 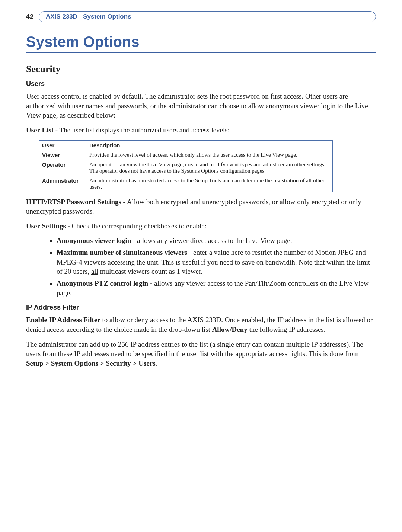 I want to click on http-rtsp-prefix: HTTP/RTSP Password Settings -, so click(x=76, y=202).